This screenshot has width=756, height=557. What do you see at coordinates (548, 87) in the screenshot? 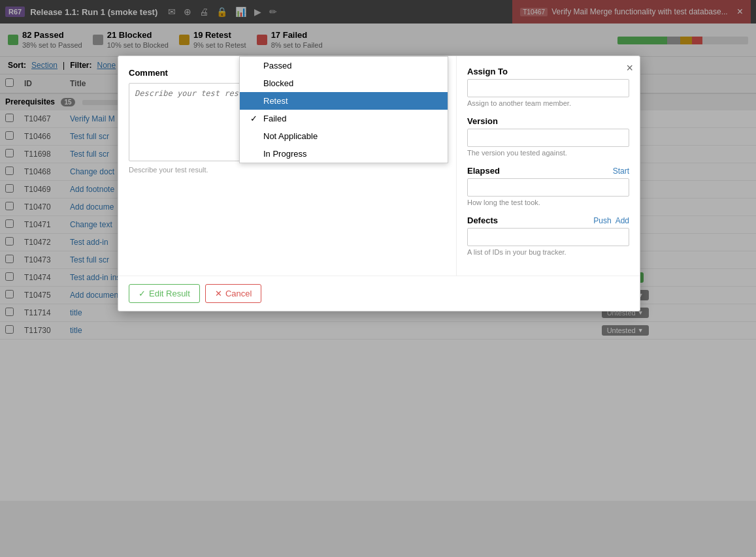
I see `assign-to-group: Assign To Assign to another team member.` at bounding box center [548, 87].